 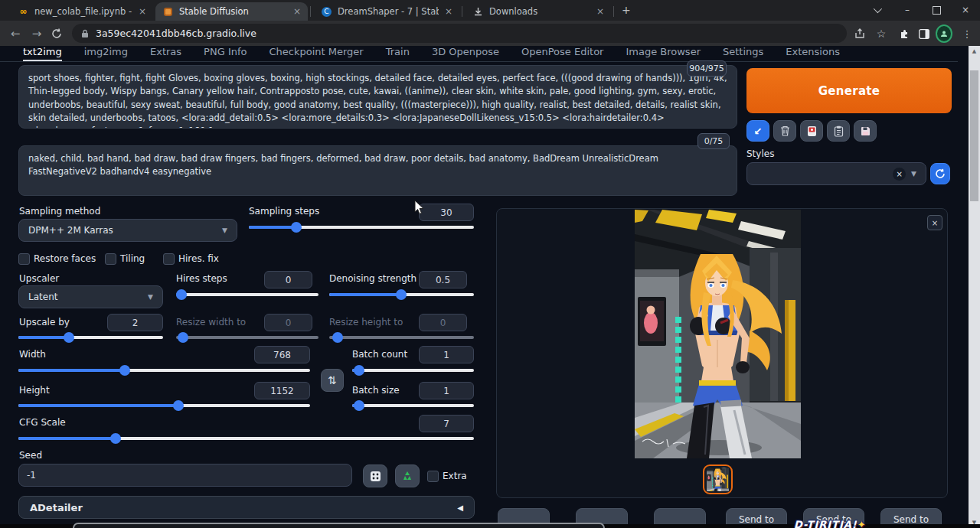 I want to click on forward-icon: →, so click(x=37, y=34).